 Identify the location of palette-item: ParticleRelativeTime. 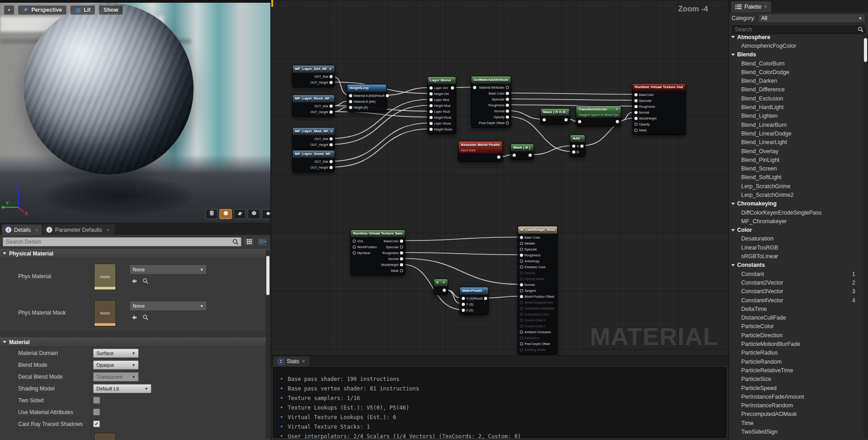
(796, 370).